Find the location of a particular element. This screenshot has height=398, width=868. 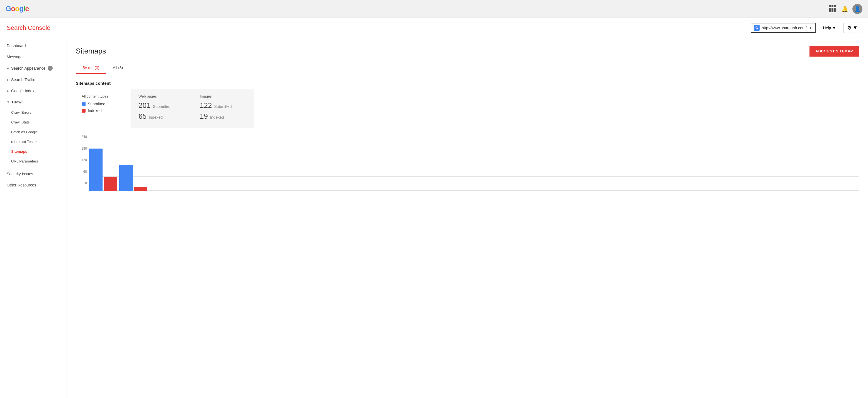

grid-dots is located at coordinates (832, 9).